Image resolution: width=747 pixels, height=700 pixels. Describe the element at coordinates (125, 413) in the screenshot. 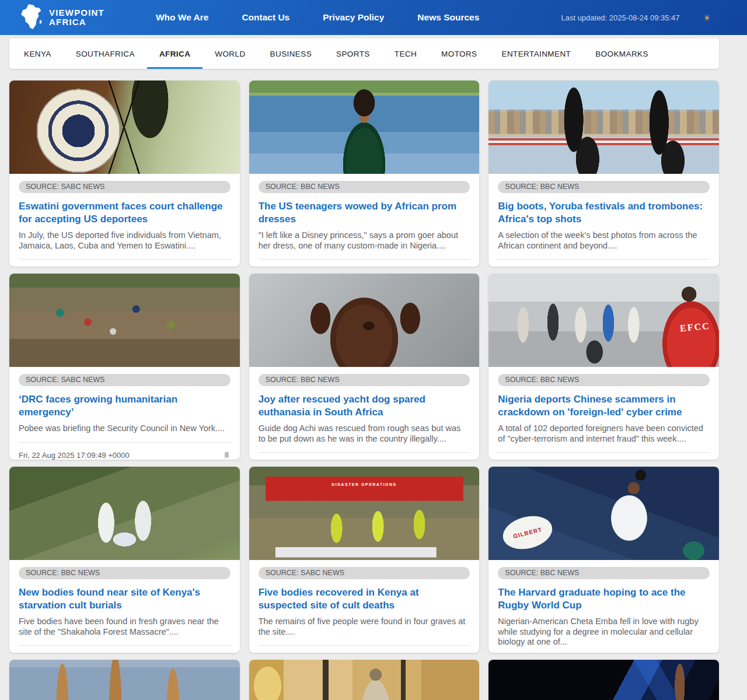

I see `article-body: SOURCE: SABC NEWS ‘DRC faces growing hum…` at that location.